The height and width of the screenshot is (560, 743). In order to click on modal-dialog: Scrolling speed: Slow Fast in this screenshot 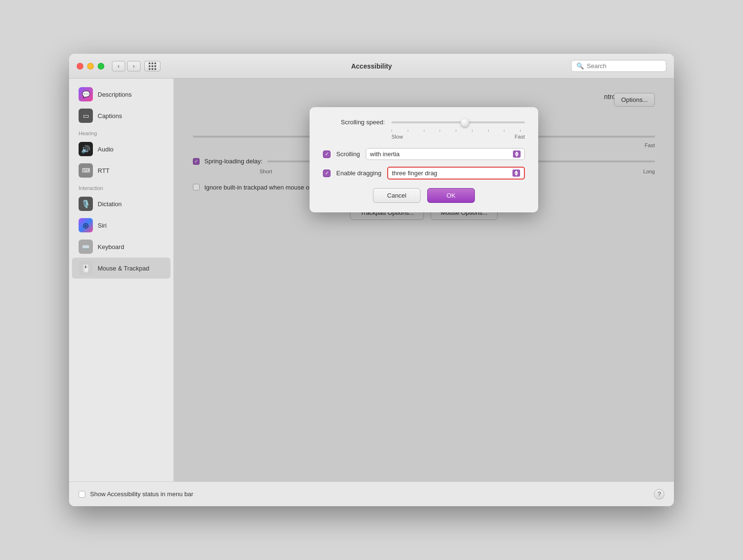, I will do `click(424, 160)`.